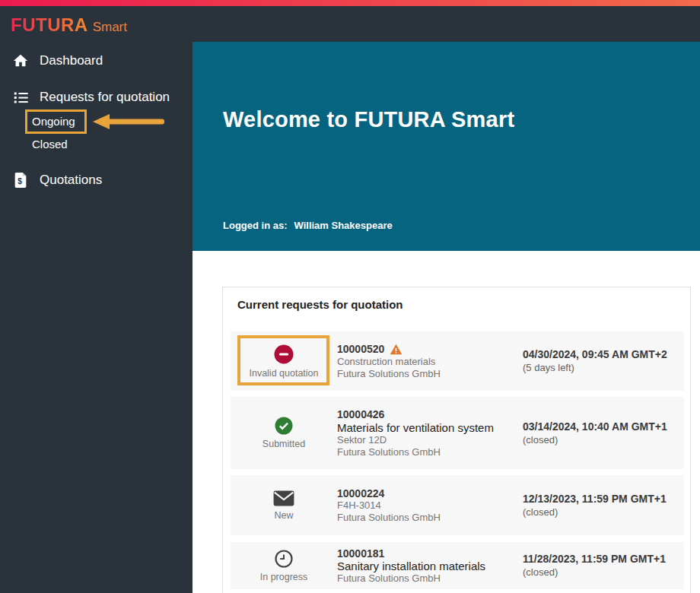 Image resolution: width=700 pixels, height=593 pixels. What do you see at coordinates (603, 566) in the screenshot?
I see `request-deadline: 11/28/2023, 11:59 PM GMT+1 (closed)` at bounding box center [603, 566].